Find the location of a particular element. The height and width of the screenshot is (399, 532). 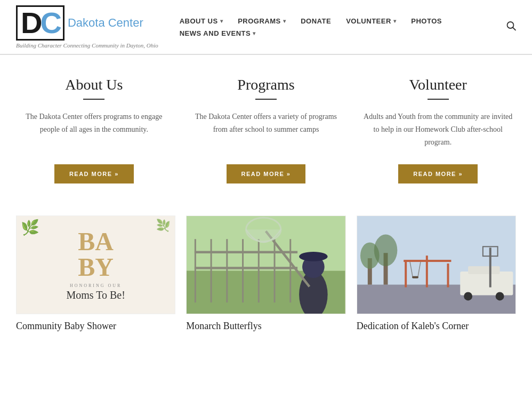

nav-container: ABOUT US ▾ PROGRAMS ▾ DONATE VOLUNTEER ▾… is located at coordinates (348, 27).